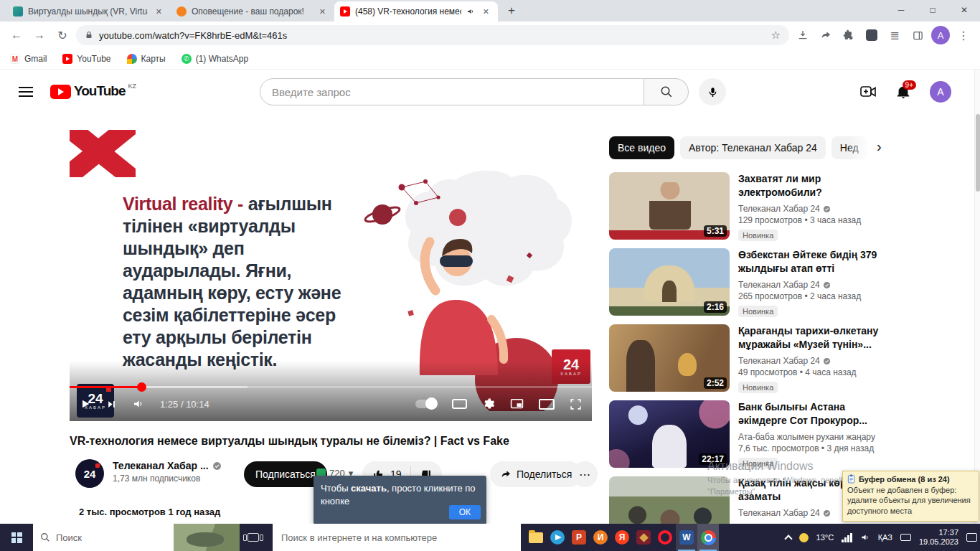 Image resolution: width=980 pixels, height=551 pixels. What do you see at coordinates (253, 11) in the screenshot?
I see `tab-2: Оповещение - ваш подарок! ✕` at bounding box center [253, 11].